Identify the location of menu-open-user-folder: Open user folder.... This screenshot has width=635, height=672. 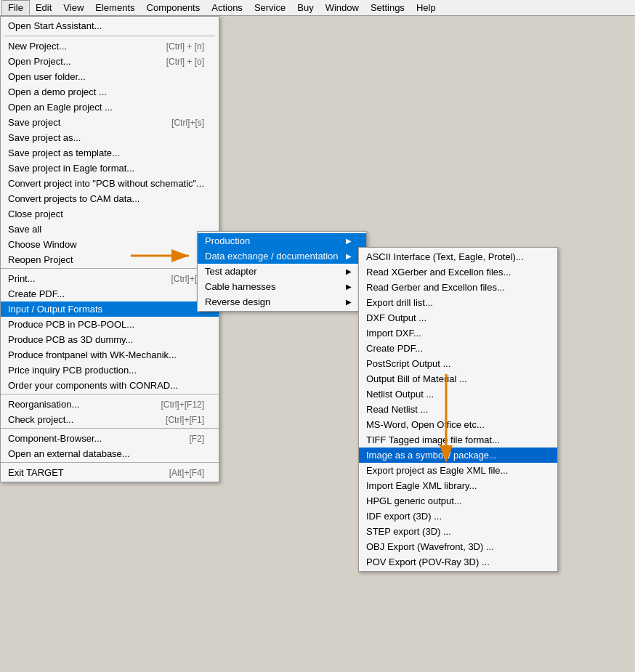
(110, 77).